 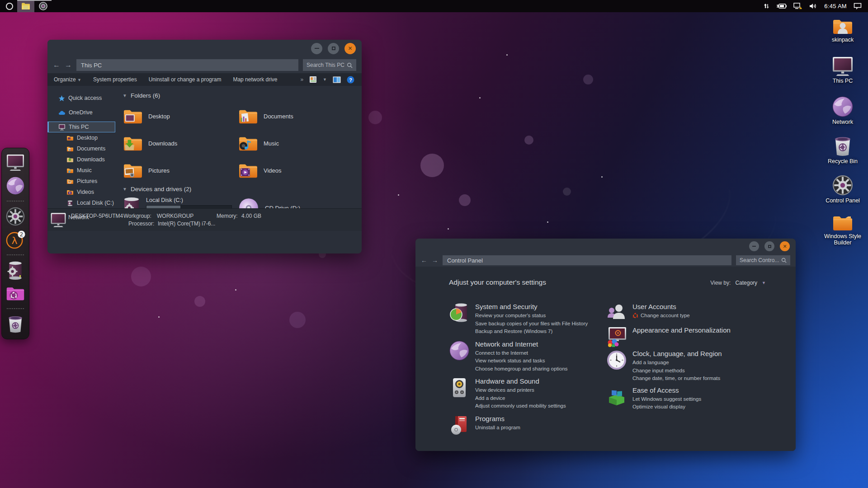 I want to click on taskbar-clock: 6:45 AM, so click(x=835, y=6).